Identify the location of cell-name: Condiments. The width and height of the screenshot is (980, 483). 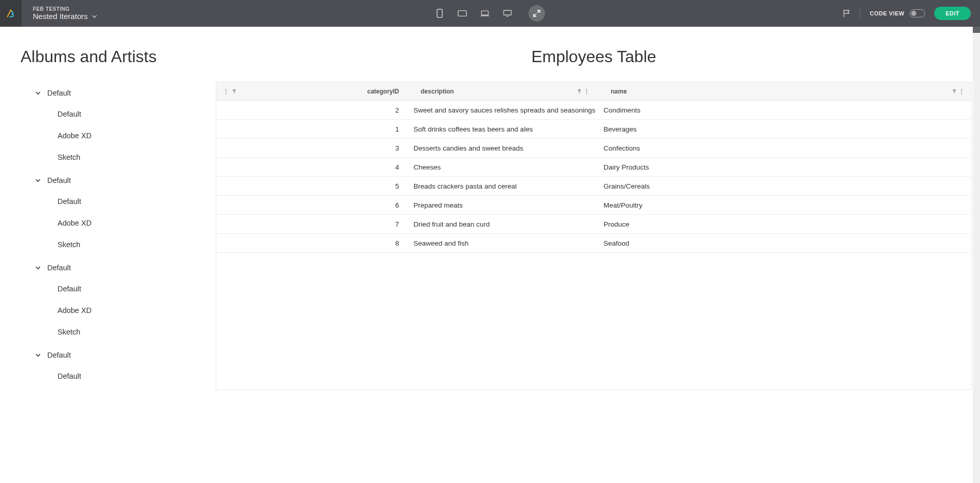
(784, 110).